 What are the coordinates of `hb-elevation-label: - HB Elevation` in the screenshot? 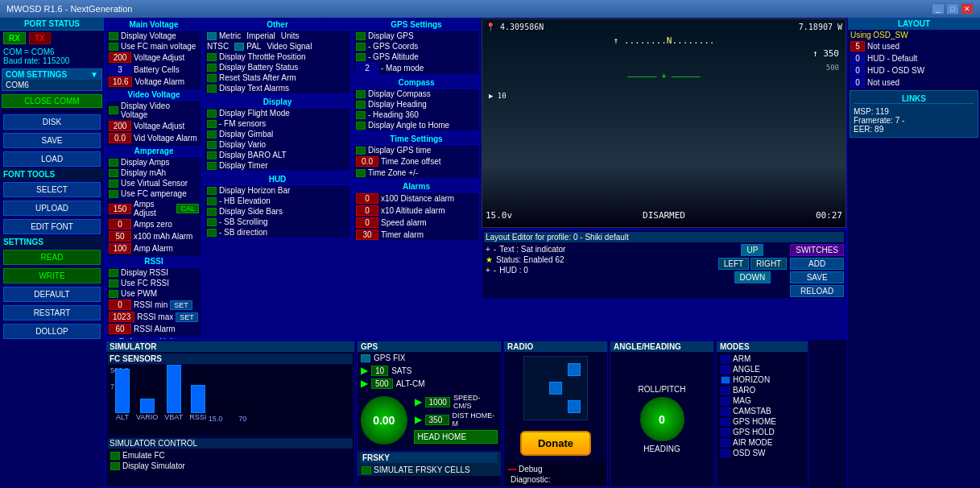 It's located at (245, 201).